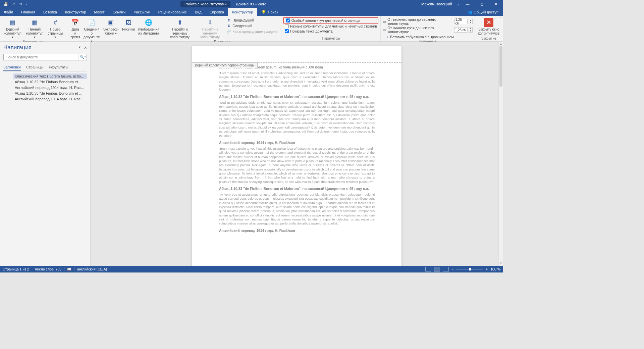 The height and width of the screenshot is (349, 644). What do you see at coordinates (210, 22) in the screenshot?
I see `gotofooter-icon: ⬇` at bounding box center [210, 22].